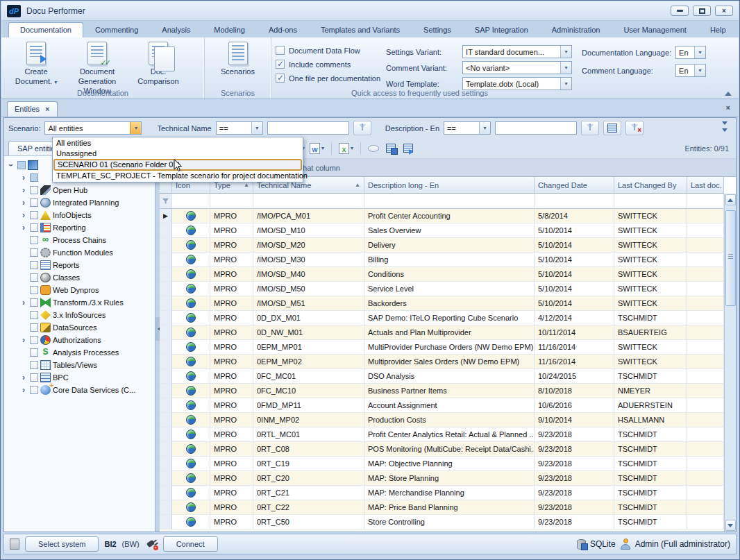  Describe the element at coordinates (612, 128) in the screenshot. I see `filter-editor-button` at that location.